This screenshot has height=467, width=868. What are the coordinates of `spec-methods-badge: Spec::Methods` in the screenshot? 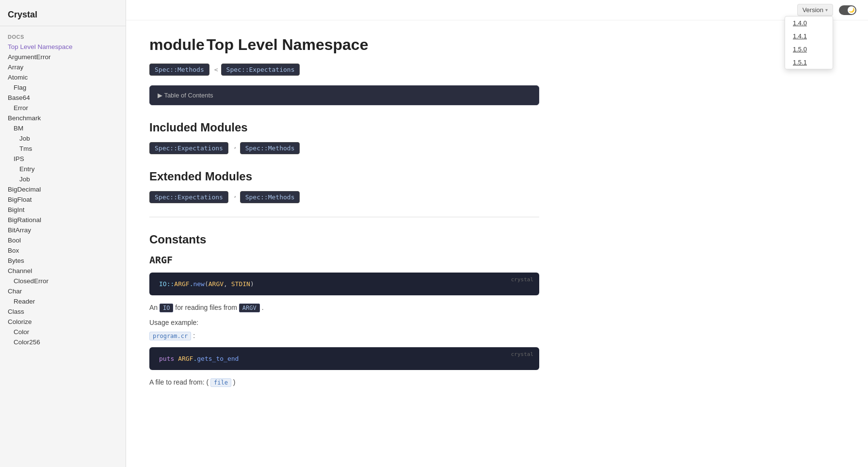 It's located at (179, 70).